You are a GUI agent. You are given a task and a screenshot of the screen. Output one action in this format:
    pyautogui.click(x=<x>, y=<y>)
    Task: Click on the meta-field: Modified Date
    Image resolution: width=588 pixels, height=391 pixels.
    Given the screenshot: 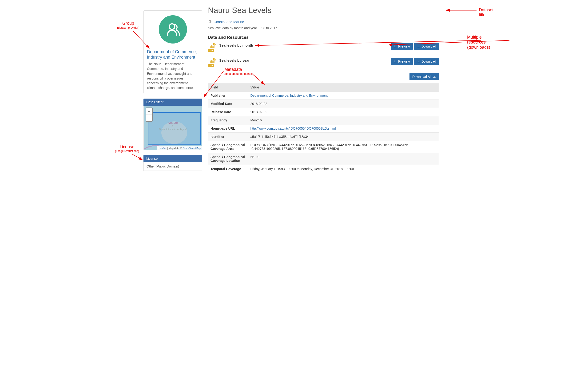 What is the action you would take?
    pyautogui.click(x=228, y=104)
    